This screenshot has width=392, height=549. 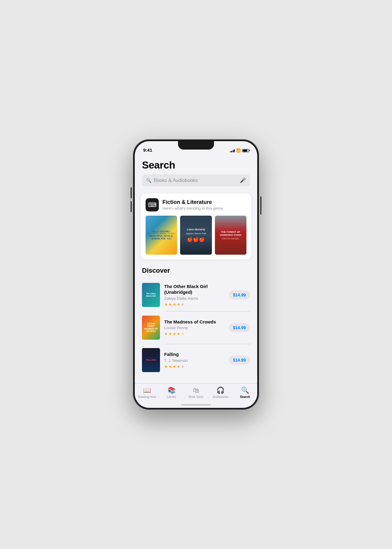 I want to click on fiction-info: Fiction & Literature Here's what's trend…, so click(x=193, y=205).